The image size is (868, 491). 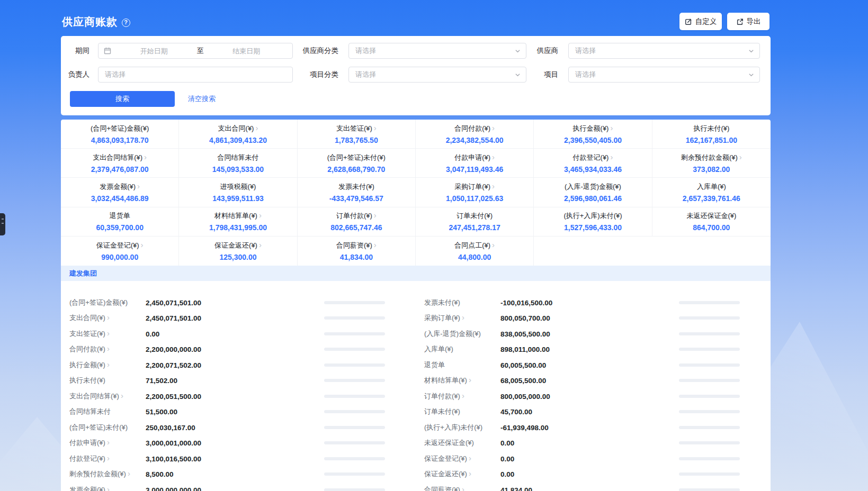 What do you see at coordinates (171, 428) in the screenshot?
I see `metric-value: 250,030,167.00` at bounding box center [171, 428].